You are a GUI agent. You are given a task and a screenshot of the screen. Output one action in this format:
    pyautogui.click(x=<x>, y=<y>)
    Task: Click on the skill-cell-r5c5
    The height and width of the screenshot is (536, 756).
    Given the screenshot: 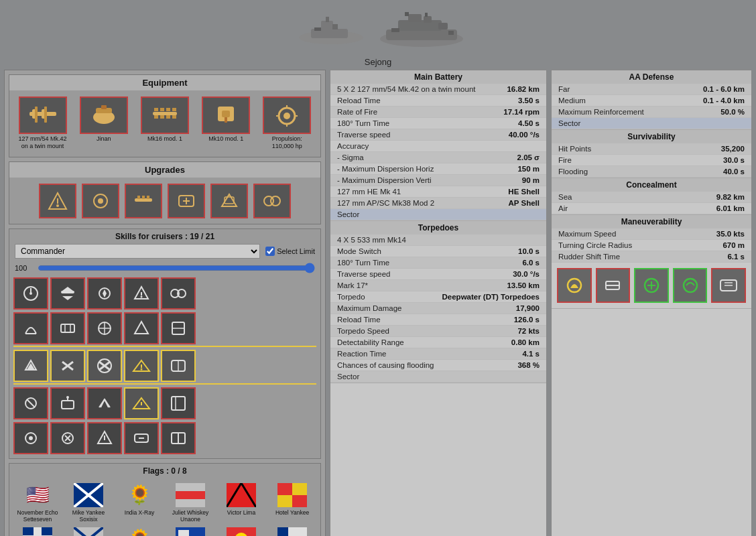 What is the action you would take?
    pyautogui.click(x=178, y=438)
    